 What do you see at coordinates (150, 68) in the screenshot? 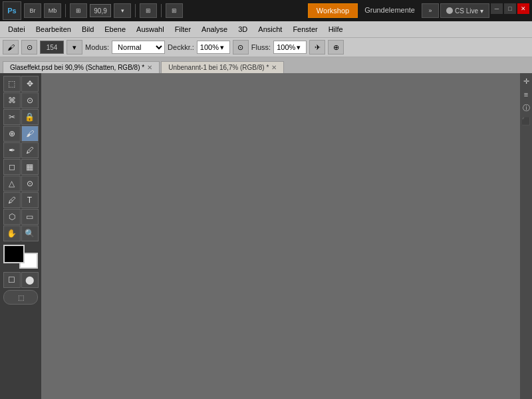
I see `doc-tab-1-close: ✕` at bounding box center [150, 68].